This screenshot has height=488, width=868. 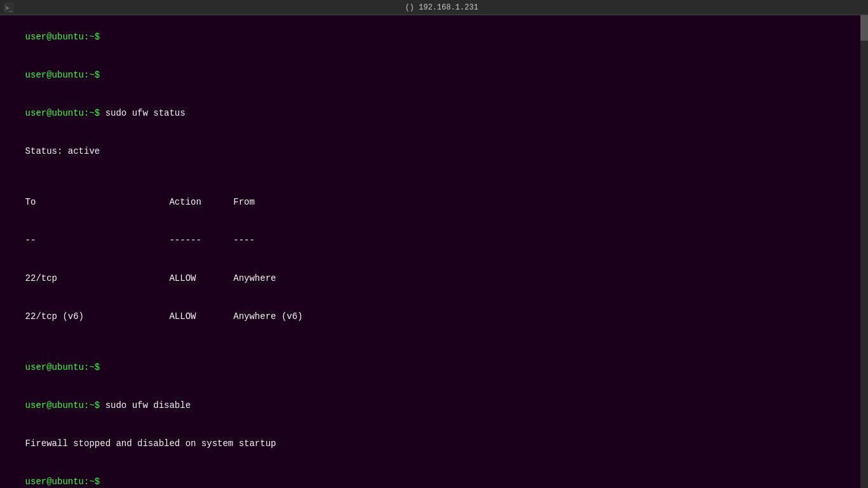 I want to click on titlebar: >_ () 192.168.1.231, so click(x=434, y=8).